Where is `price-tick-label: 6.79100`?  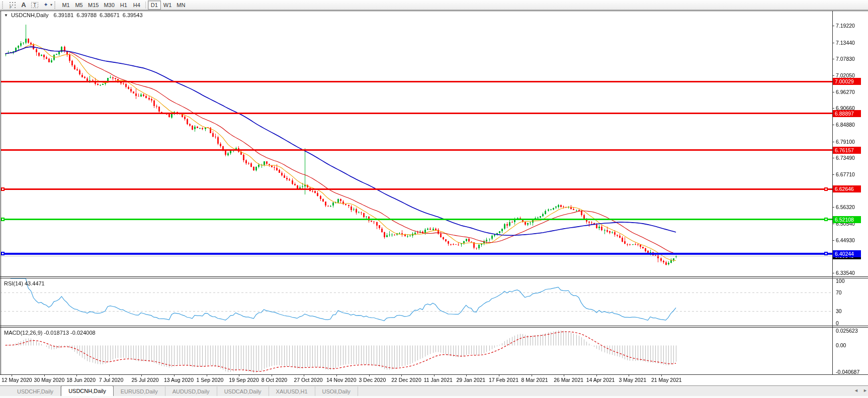 price-tick-label: 6.79100 is located at coordinates (845, 142).